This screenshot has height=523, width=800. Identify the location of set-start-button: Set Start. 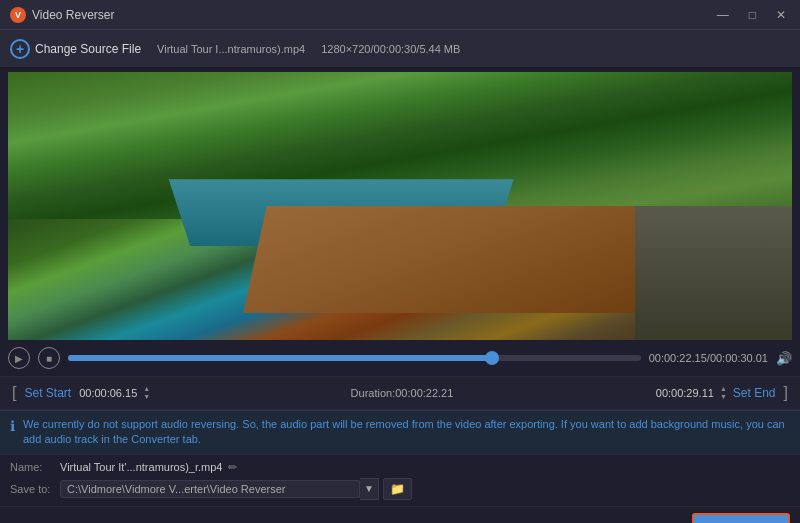
(48, 393).